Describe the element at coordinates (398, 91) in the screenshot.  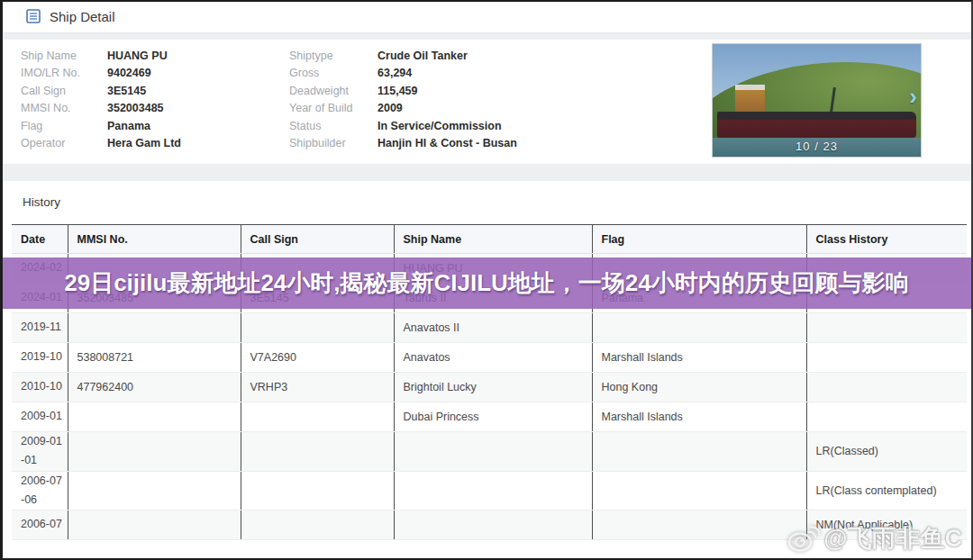
I see `field-value: 115,459` at that location.